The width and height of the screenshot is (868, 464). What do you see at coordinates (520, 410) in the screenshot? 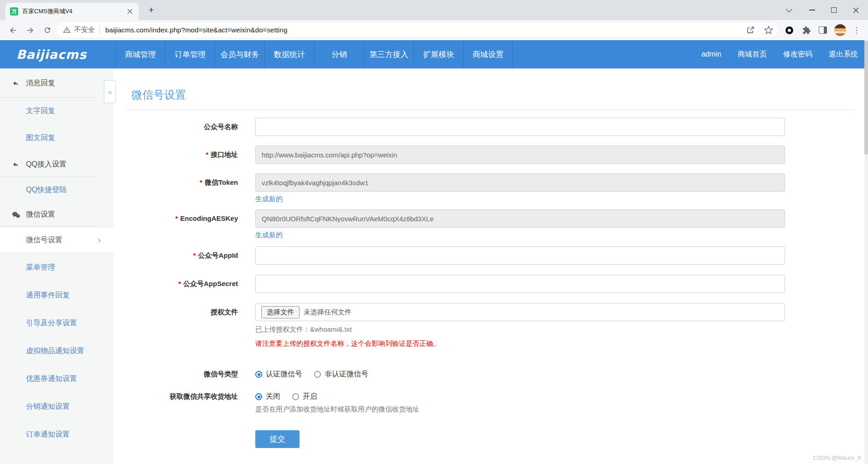
I see `share-address-hint: 是否在用户添加收货地址时候获取用户的微信收货地址` at bounding box center [520, 410].